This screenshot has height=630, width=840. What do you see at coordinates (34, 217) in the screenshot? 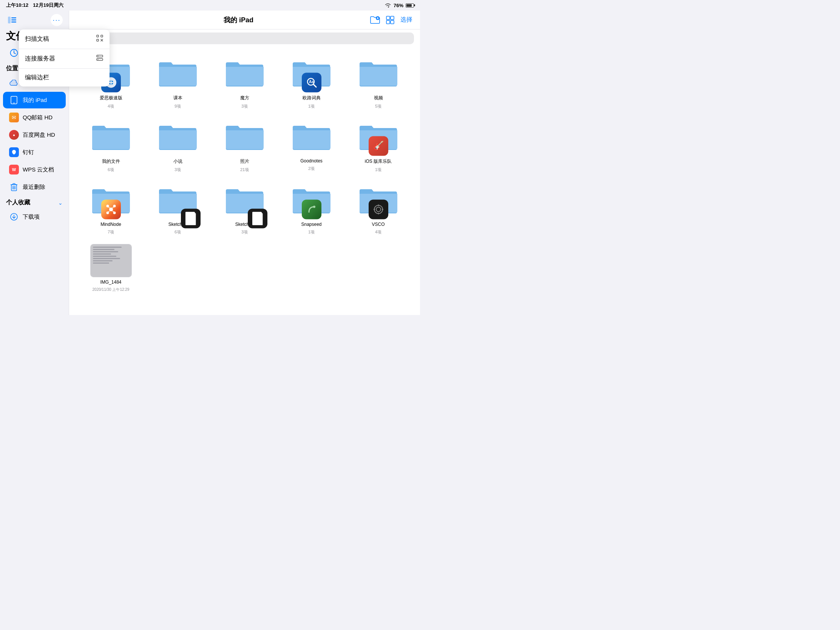
I see `sidebar-item-downloads: 下载项` at bounding box center [34, 217].